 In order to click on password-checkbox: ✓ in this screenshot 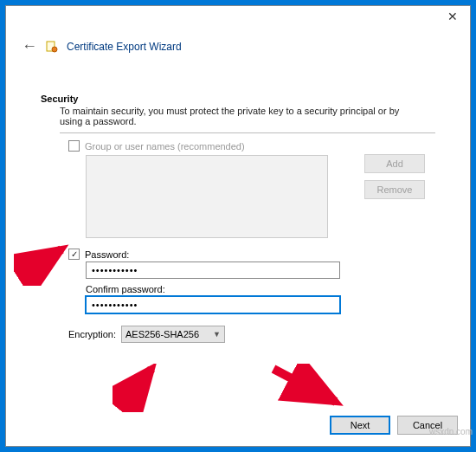, I will do `click(74, 255)`.